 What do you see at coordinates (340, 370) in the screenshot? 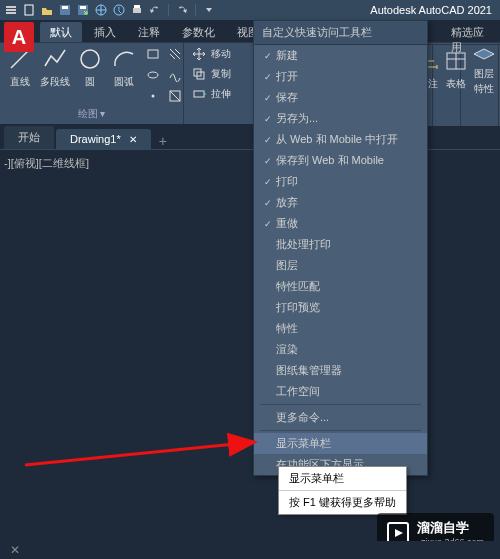
I see `menu-item-sheetset: 图纸集管理器` at bounding box center [340, 370].